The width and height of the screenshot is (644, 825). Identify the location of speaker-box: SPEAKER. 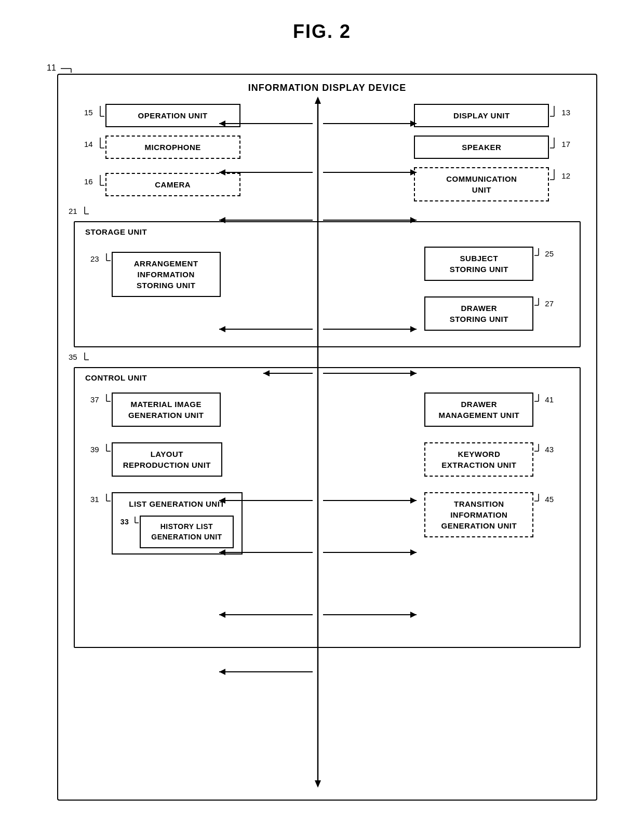
(481, 147).